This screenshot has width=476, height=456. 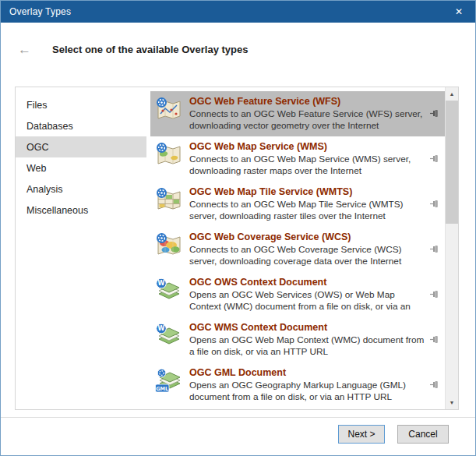 What do you see at coordinates (150, 50) in the screenshot?
I see `page-title: Select one of the available Overlay type…` at bounding box center [150, 50].